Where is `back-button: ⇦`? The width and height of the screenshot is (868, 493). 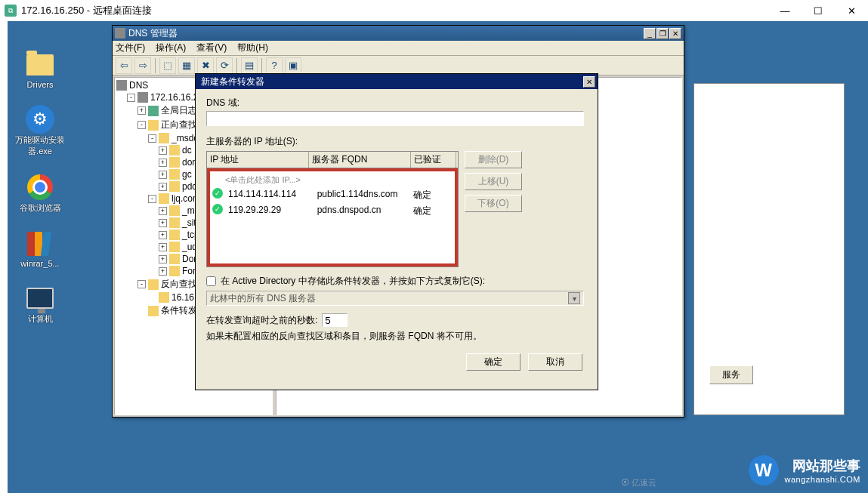 back-button: ⇦ is located at coordinates (124, 66).